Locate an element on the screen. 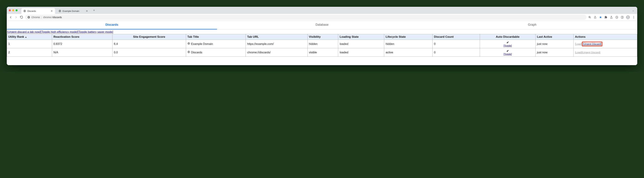 This screenshot has height=178, width=644. col-lifecycle-state: Lifecycle State is located at coordinates (408, 37).